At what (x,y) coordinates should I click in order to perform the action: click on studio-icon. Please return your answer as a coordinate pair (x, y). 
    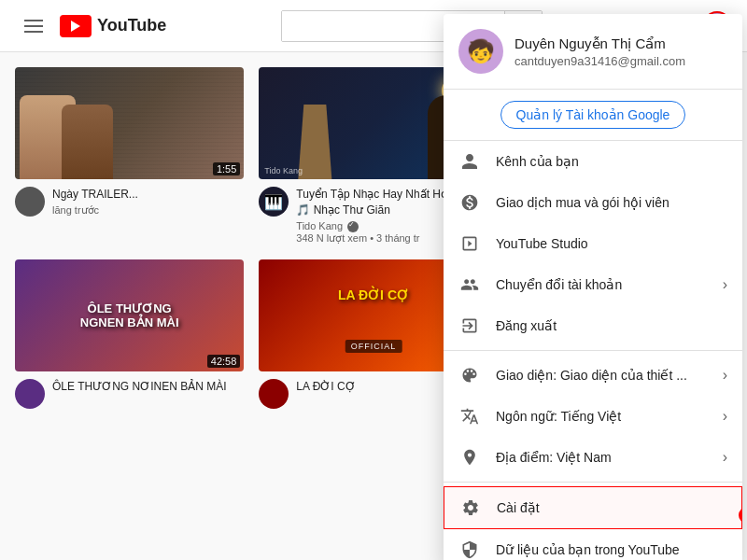
    Looking at the image, I should click on (470, 244).